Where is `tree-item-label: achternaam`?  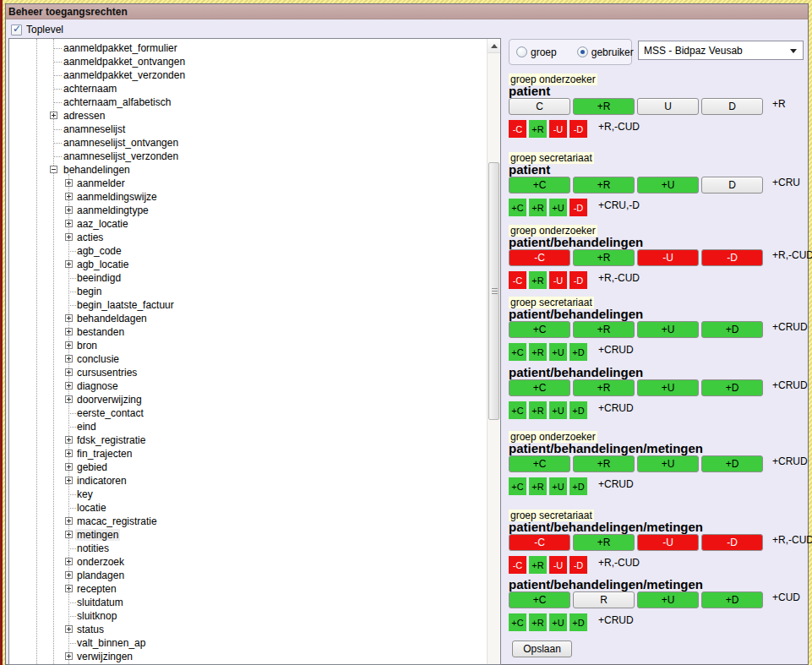 tree-item-label: achternaam is located at coordinates (90, 89).